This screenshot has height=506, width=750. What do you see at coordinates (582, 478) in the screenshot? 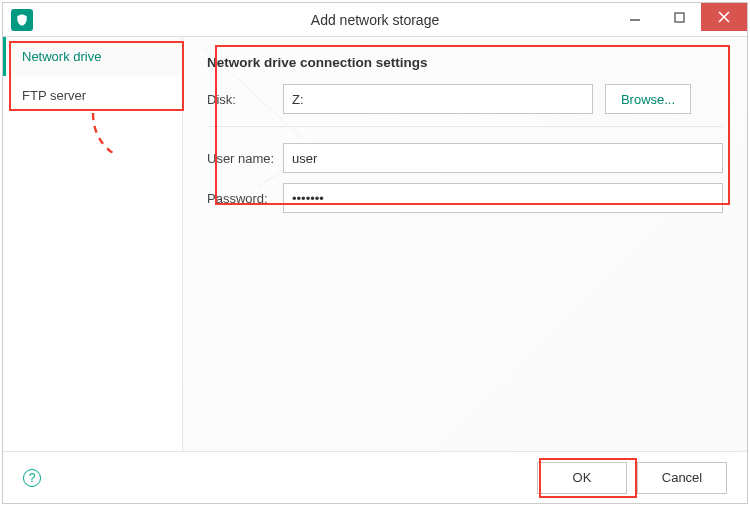
I see `ok-button: OK` at bounding box center [582, 478].